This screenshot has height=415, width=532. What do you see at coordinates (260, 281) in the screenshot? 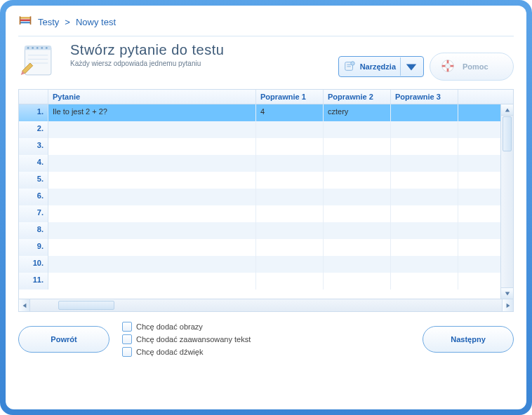
I see `table-row: 11.` at bounding box center [260, 281].